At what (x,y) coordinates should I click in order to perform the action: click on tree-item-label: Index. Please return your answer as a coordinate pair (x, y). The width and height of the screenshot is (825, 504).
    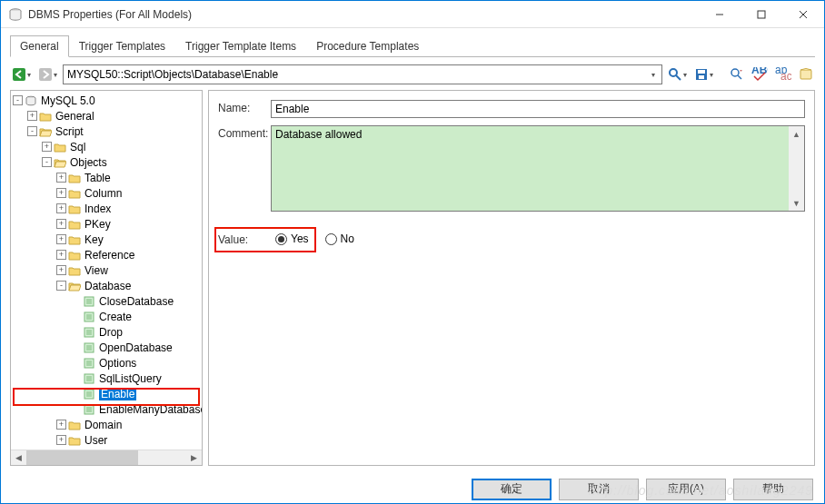
    Looking at the image, I should click on (98, 209).